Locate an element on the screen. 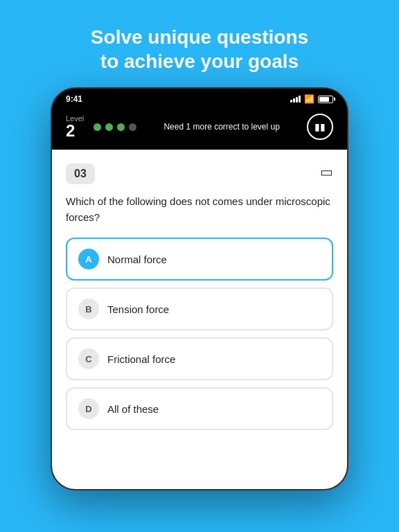 Image resolution: width=399 pixels, height=532 pixels. option-c-text: Frictional force is located at coordinates (141, 359).